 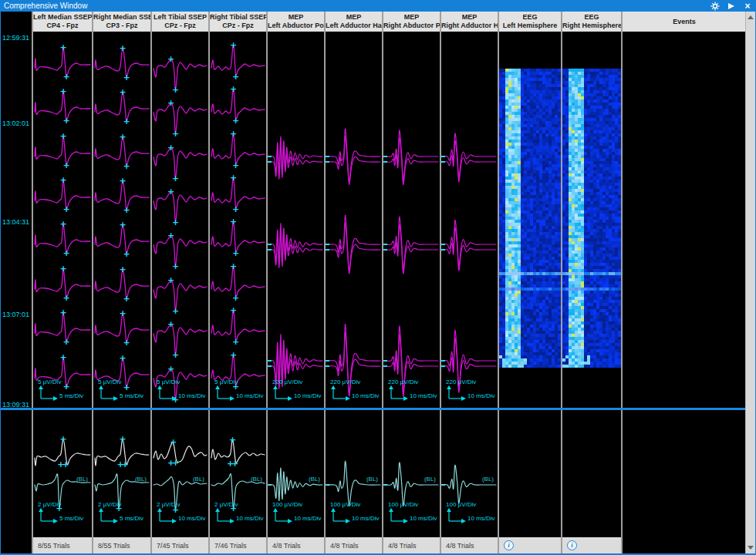 What do you see at coordinates (181, 473) in the screenshot?
I see `current-left-tibial-ssep: ++++(BL)2 µV/Div10 ms/Div` at bounding box center [181, 473].